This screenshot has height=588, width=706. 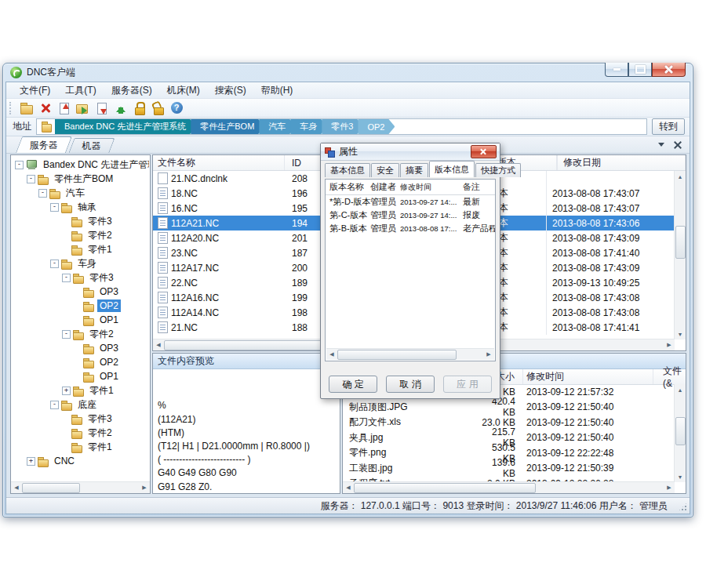 I want to click on breadcrumb-segment: 汽车, so click(x=278, y=127).